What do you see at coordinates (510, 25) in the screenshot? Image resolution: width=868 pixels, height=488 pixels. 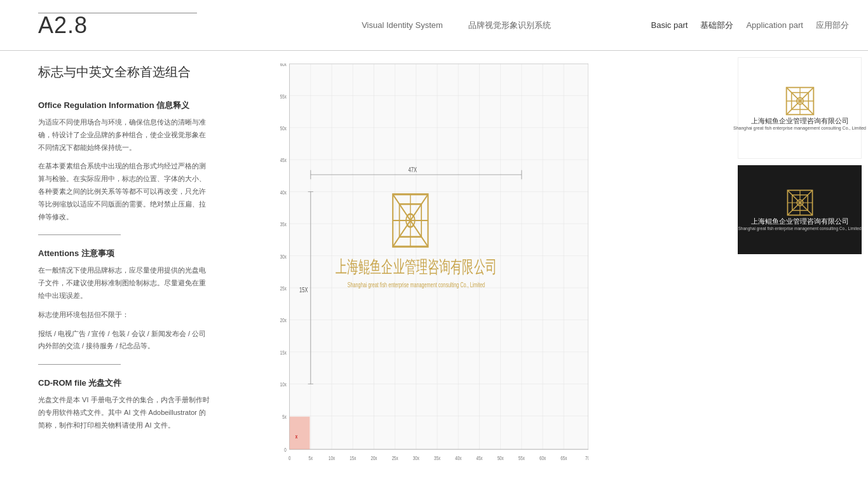 I see `nav-vis-cn: 品牌视觉形象识别系统` at bounding box center [510, 25].